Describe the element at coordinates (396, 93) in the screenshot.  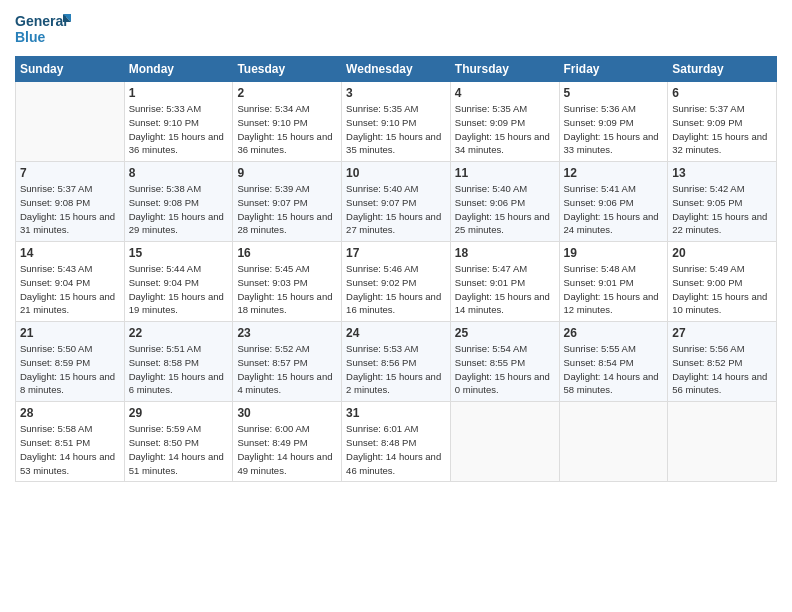
I see `day-number: 3` at that location.